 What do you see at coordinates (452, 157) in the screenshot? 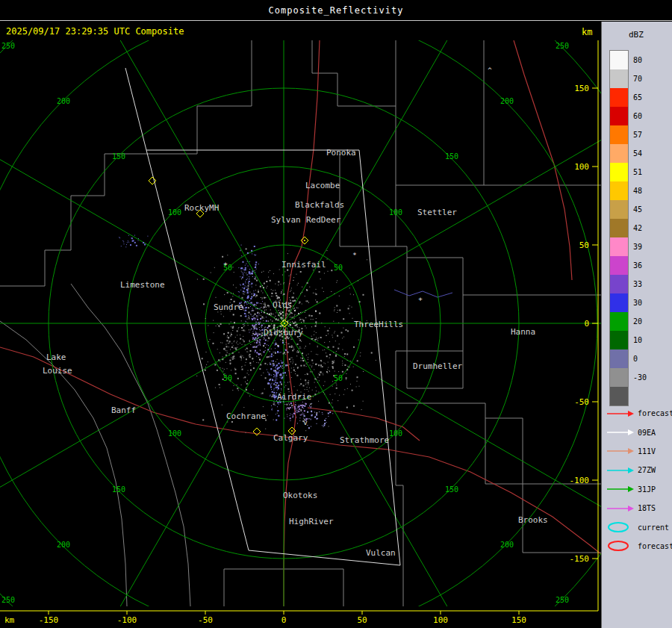
I see `ring-label-150: 150` at bounding box center [452, 157].